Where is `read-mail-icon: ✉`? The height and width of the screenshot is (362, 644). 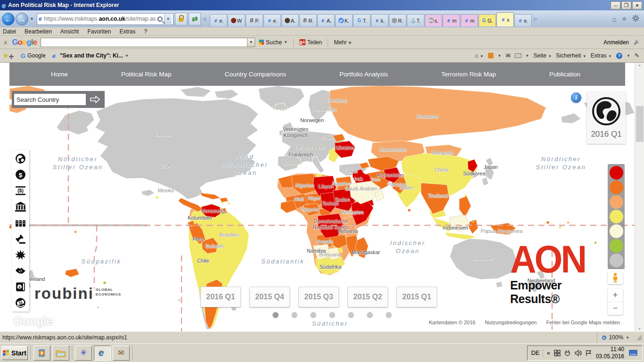 read-mail-icon: ✉ is located at coordinates (508, 56).